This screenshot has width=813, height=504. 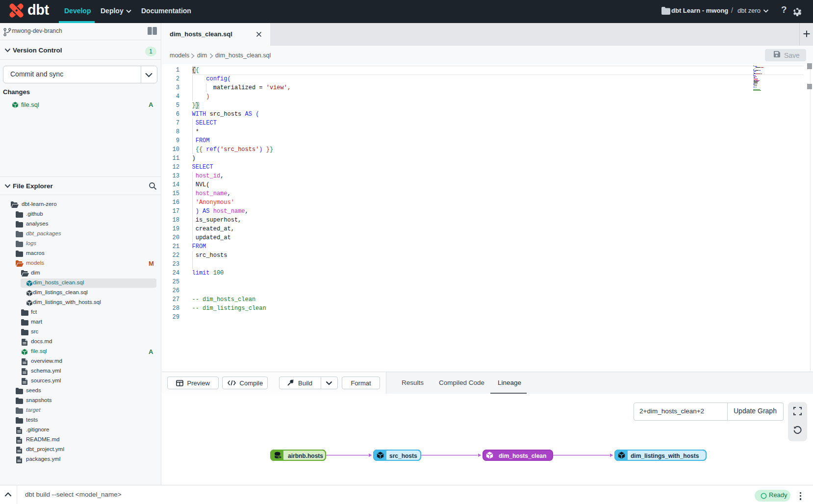 I want to click on svg-text: airbnb.hosts, so click(x=305, y=456).